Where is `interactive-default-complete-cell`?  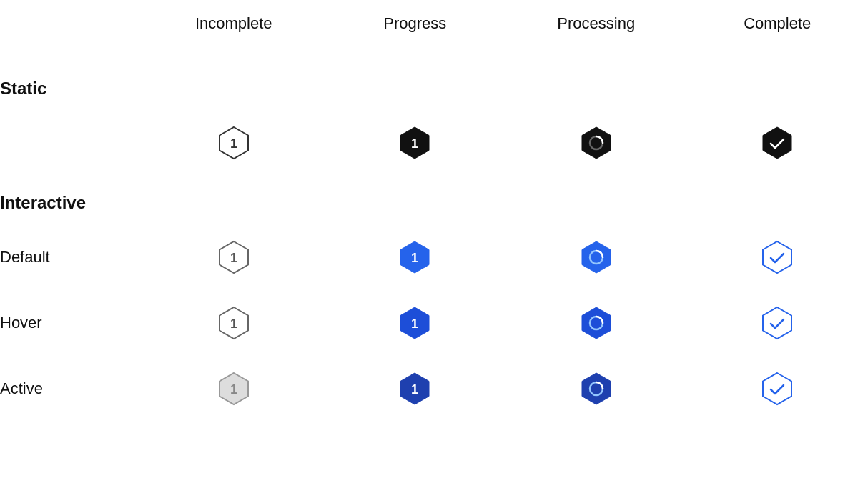
interactive-default-complete-cell is located at coordinates (778, 257).